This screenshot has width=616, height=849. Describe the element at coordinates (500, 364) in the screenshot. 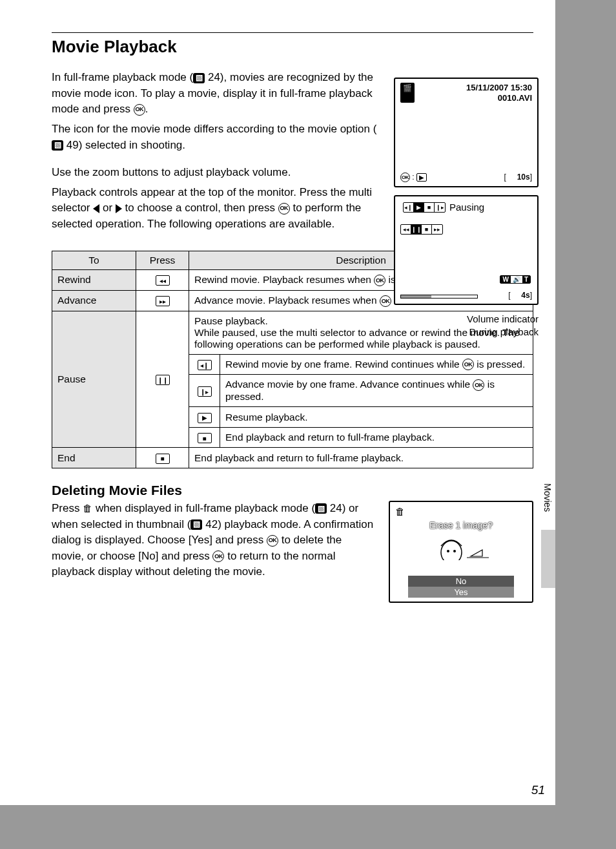

I see `text-fragment: is pressed.` at that location.